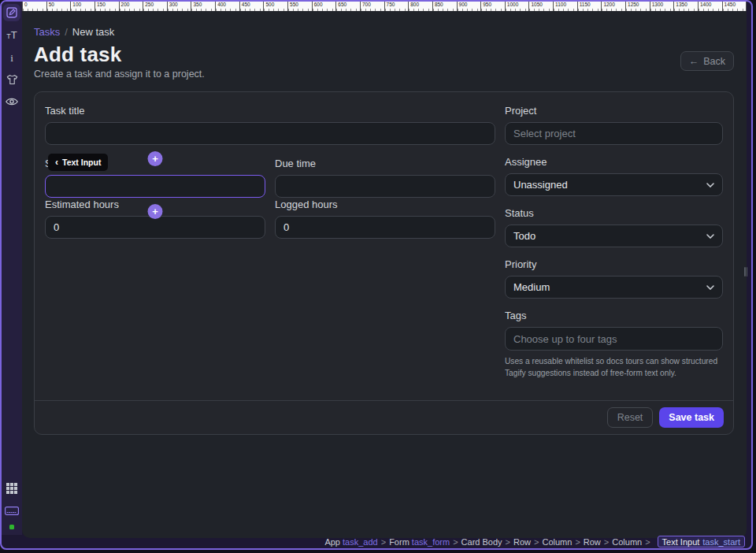 This screenshot has height=553, width=756. I want to click on path-card-body: Card Body, so click(482, 542).